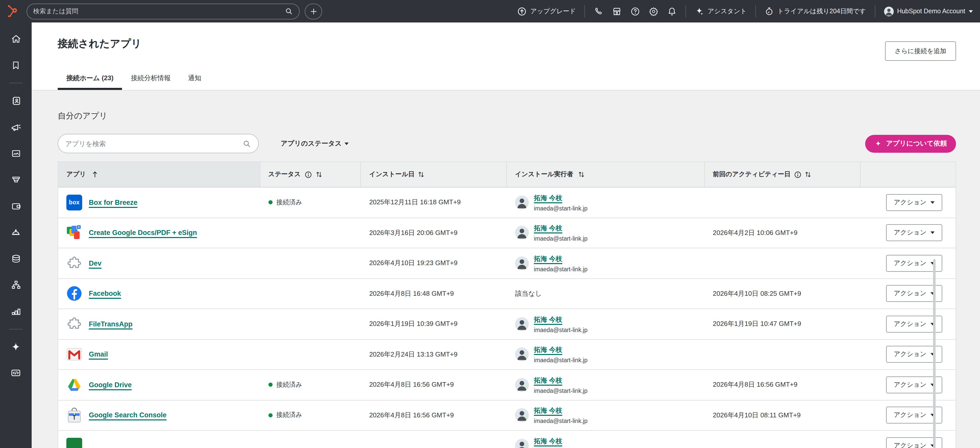  Describe the element at coordinates (16, 100) in the screenshot. I see `sidebar-item-crm` at that location.